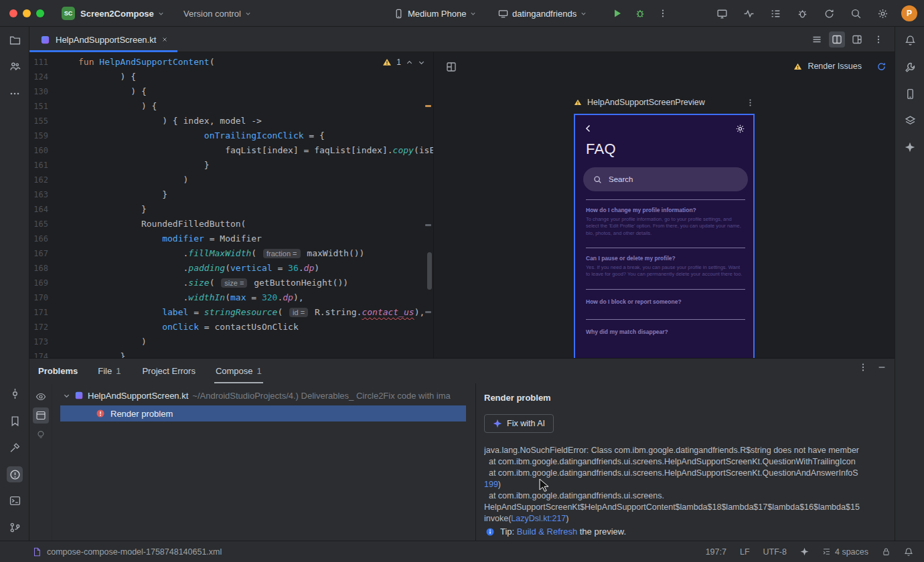  What do you see at coordinates (909, 13) in the screenshot?
I see `user-avatar: P` at bounding box center [909, 13].